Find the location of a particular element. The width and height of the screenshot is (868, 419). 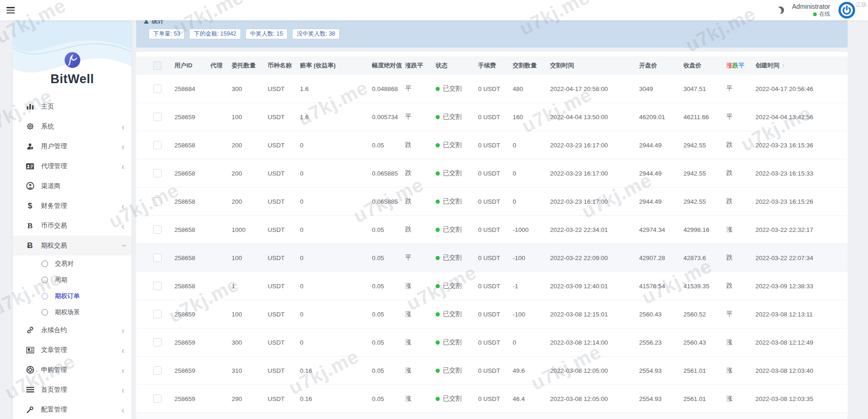

cell-交割数量-9: 0 is located at coordinates (532, 145).